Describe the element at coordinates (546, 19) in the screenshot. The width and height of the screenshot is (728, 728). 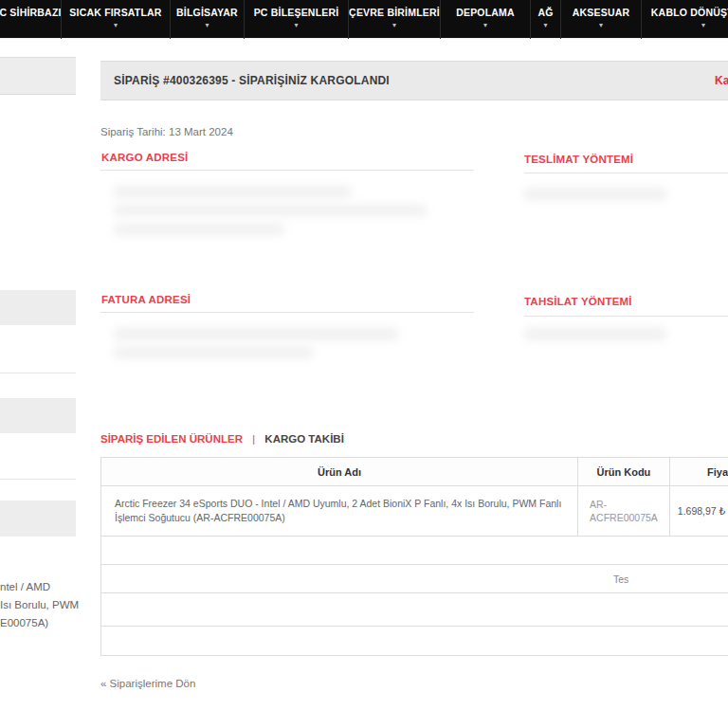
I see `nav-item-ag: AĞ ▾` at that location.